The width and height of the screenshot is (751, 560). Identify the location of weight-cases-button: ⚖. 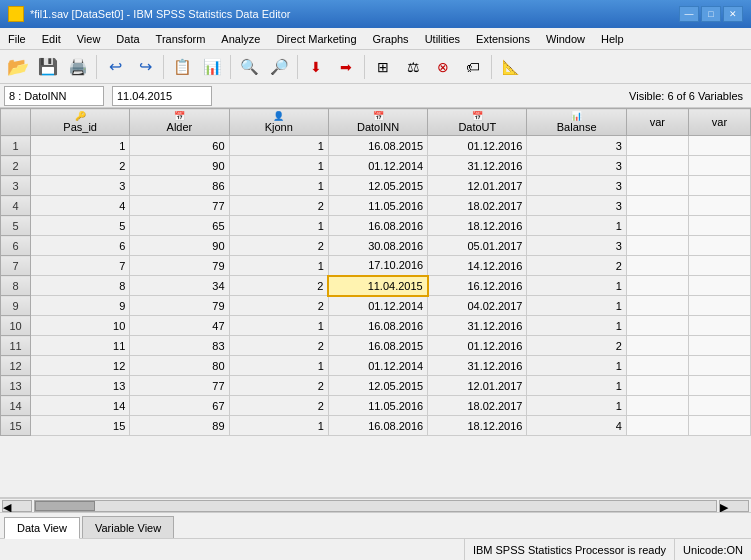
(413, 67).